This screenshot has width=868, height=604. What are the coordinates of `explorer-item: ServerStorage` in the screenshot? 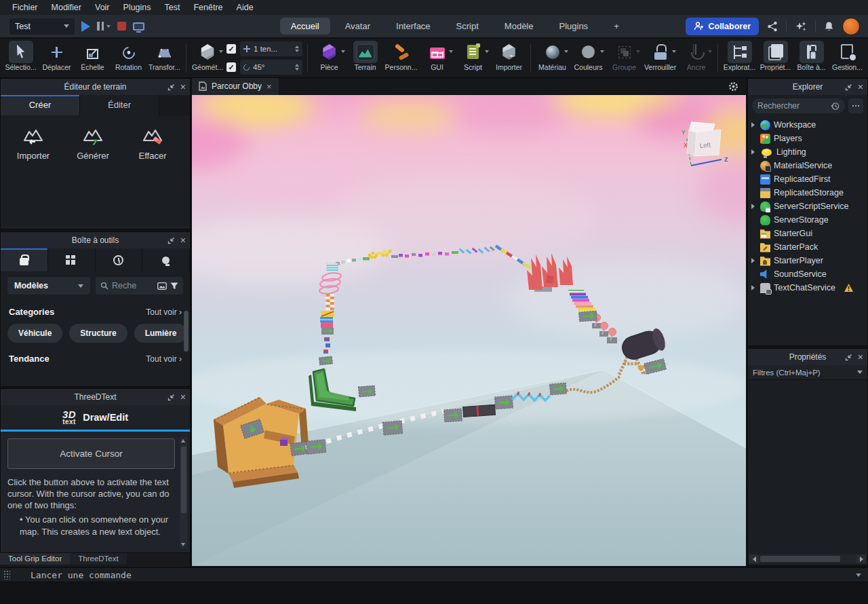 It's located at (808, 220).